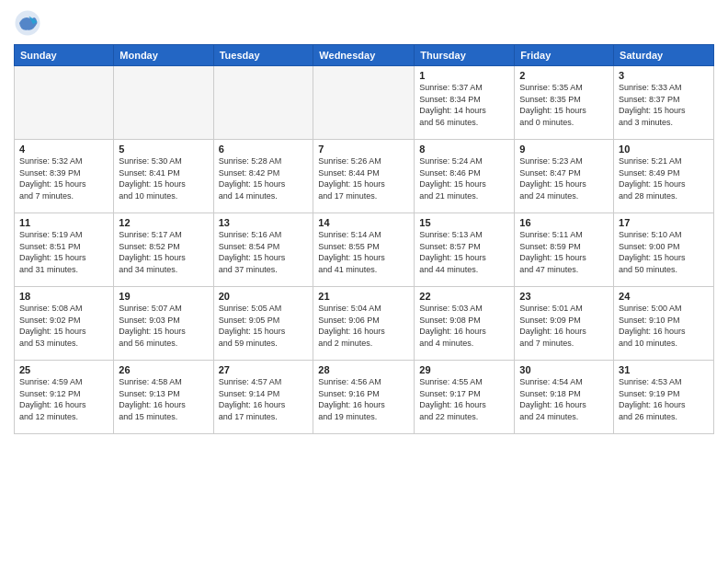 This screenshot has width=728, height=563. What do you see at coordinates (264, 296) in the screenshot?
I see `day-number: 20` at bounding box center [264, 296].